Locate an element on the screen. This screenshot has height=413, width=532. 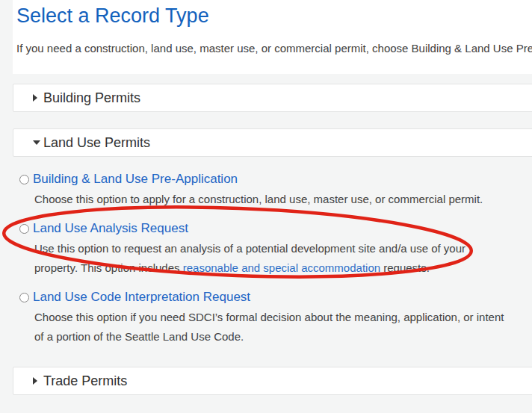
accordion-building-permits: Building Permits is located at coordinates (272, 98).